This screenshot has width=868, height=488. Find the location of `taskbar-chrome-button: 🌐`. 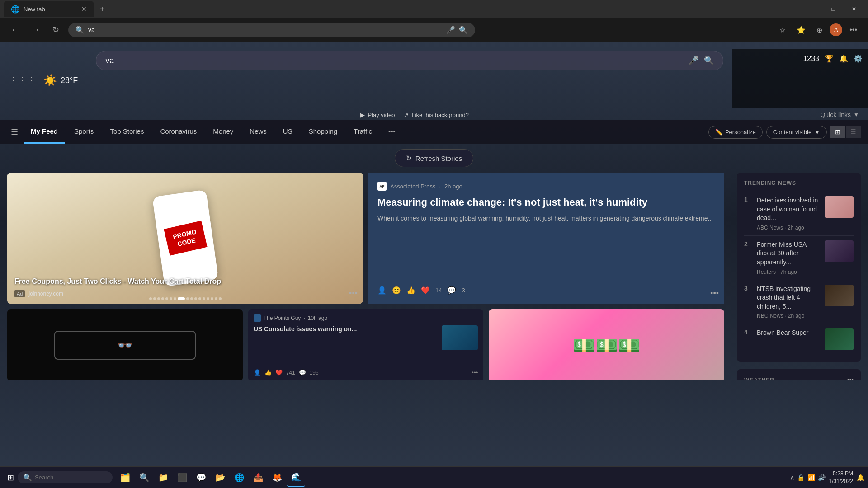

taskbar-chrome-button: 🌐 is located at coordinates (239, 478).